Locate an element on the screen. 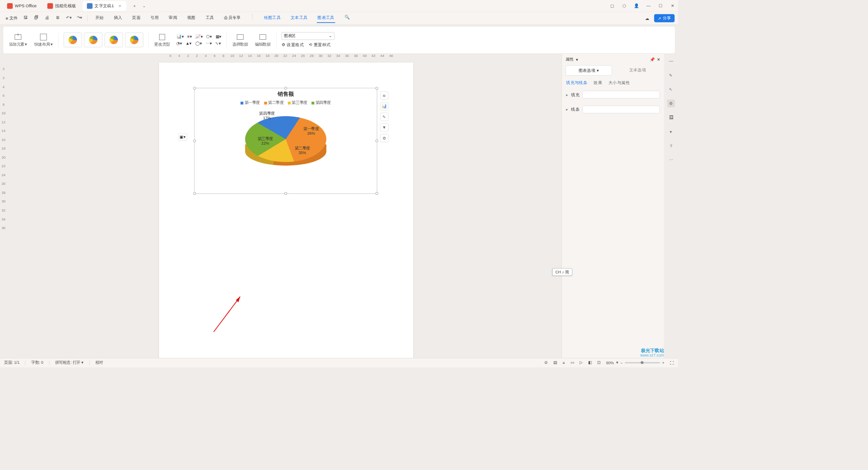 The height and width of the screenshot is (470, 868). grid-icon: ▦▾ is located at coordinates (219, 36).